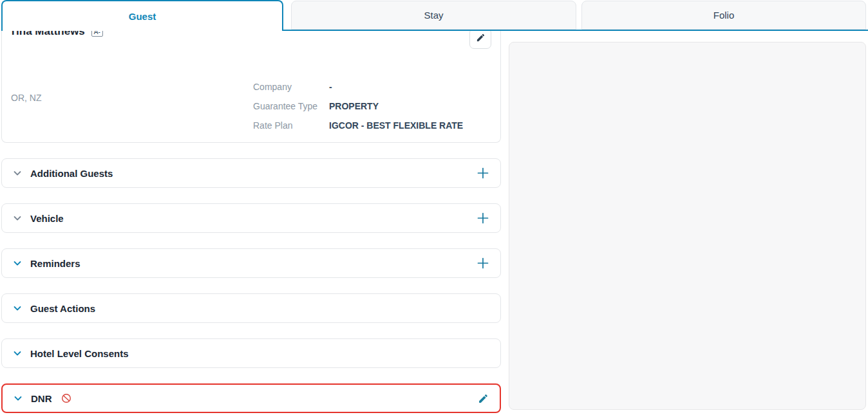 This screenshot has height=415, width=868. Describe the element at coordinates (251, 308) in the screenshot. I see `section-guest-actions: Guest Actions` at that location.